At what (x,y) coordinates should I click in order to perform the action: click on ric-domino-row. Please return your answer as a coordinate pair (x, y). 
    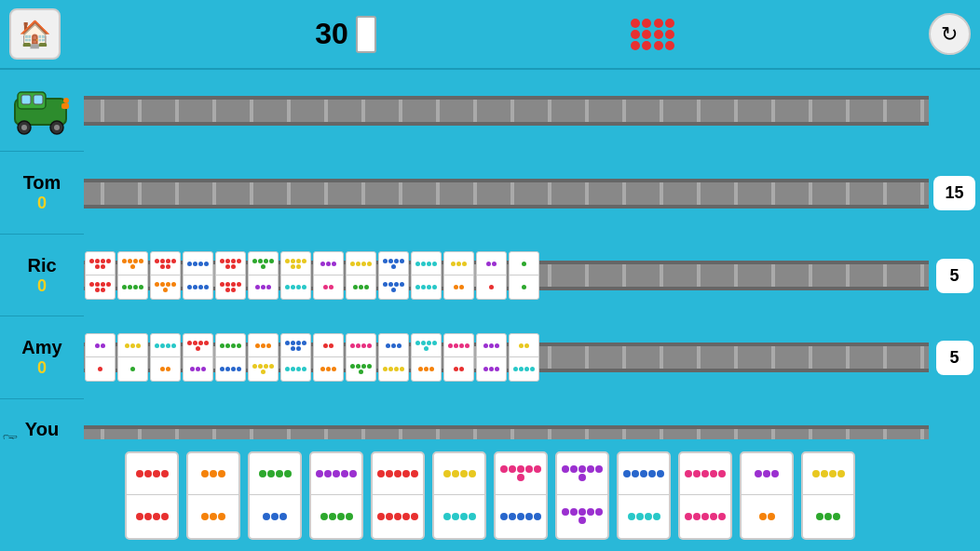
    Looking at the image, I should click on (507, 276).